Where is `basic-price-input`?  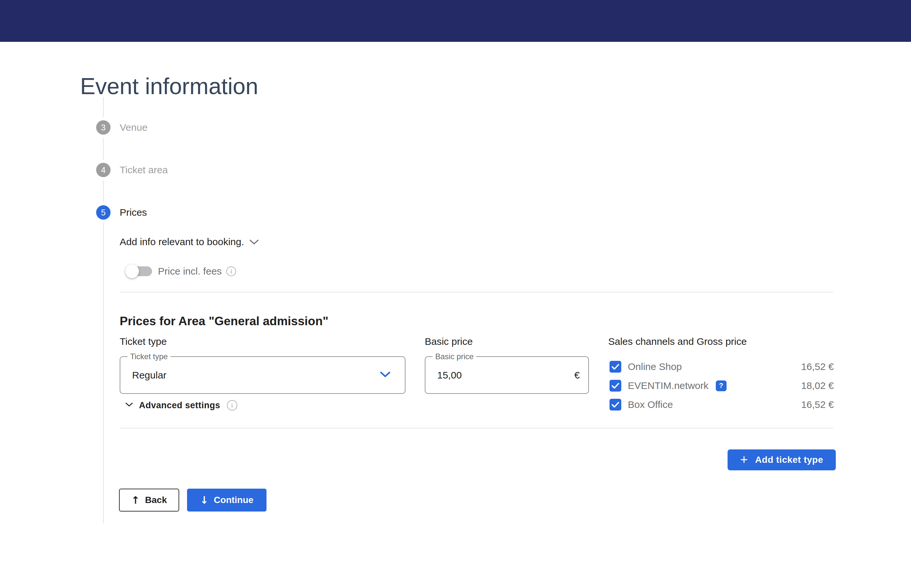 basic-price-input is located at coordinates (500, 375).